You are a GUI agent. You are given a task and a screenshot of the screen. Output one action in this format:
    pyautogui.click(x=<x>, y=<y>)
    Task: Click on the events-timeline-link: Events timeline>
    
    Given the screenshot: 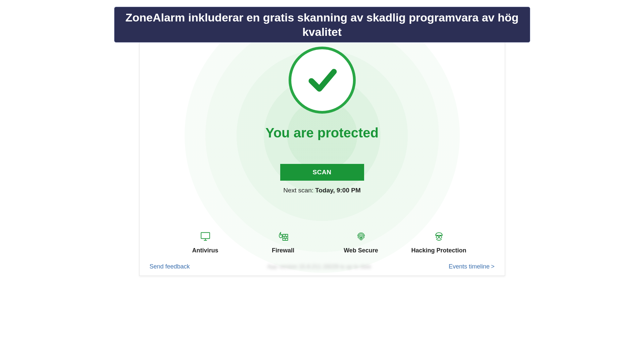 What is the action you would take?
    pyautogui.click(x=472, y=267)
    